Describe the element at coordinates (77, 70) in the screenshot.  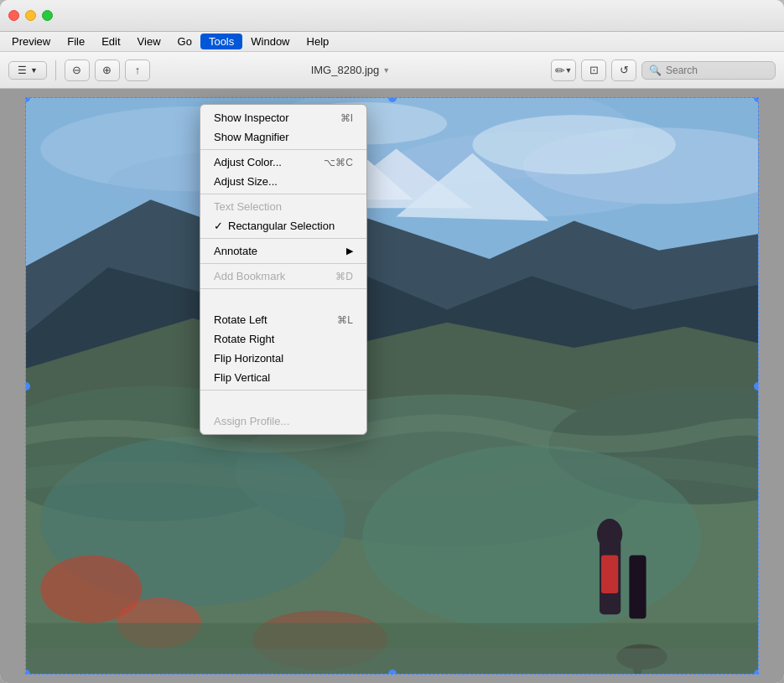
I see `zoom-out-icon: ⊖` at that location.